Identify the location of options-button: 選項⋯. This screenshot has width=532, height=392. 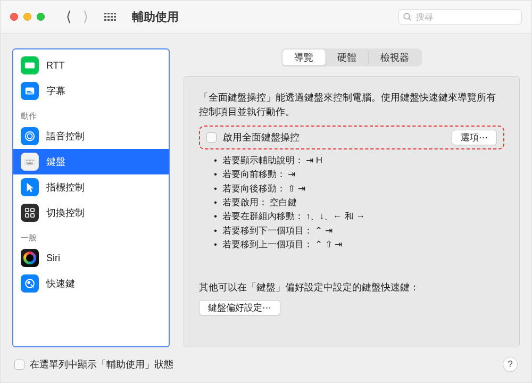
(475, 137).